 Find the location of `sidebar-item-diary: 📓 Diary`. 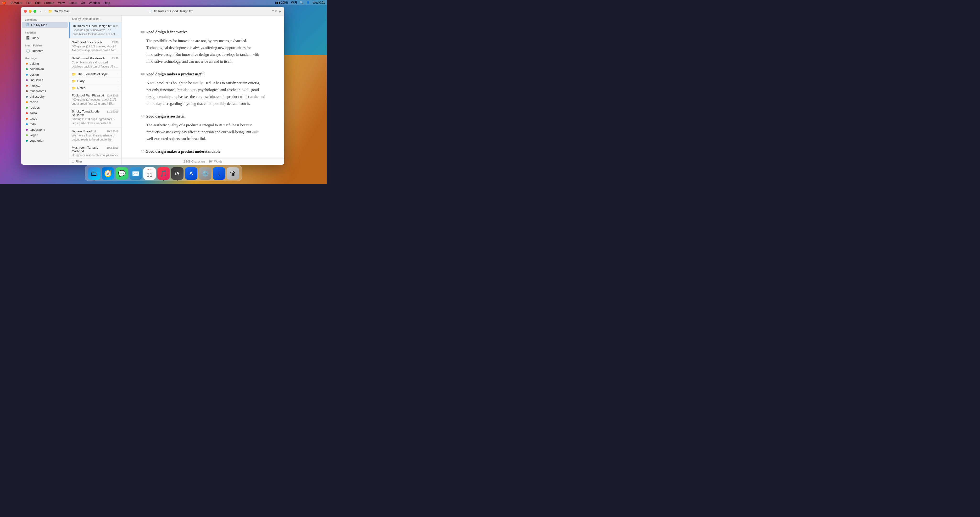

sidebar-item-diary: 📓 Diary is located at coordinates (45, 38).